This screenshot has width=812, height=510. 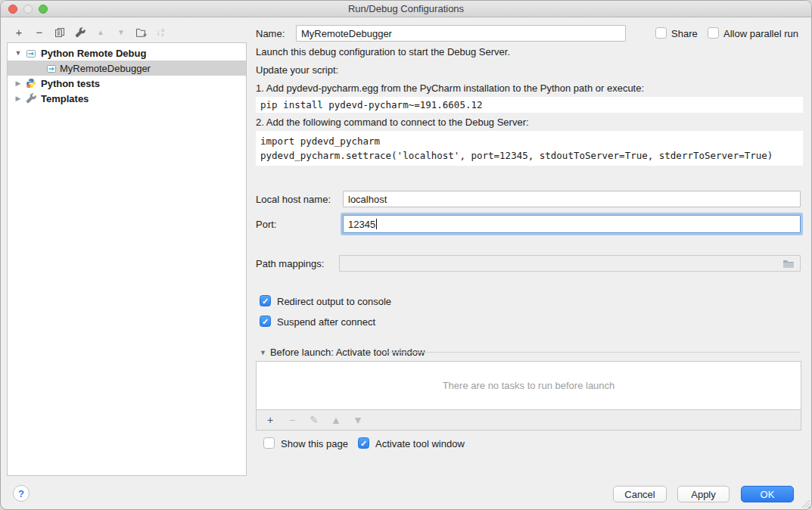 What do you see at coordinates (160, 33) in the screenshot?
I see `sort-configurations-icon: ↓ az` at bounding box center [160, 33].